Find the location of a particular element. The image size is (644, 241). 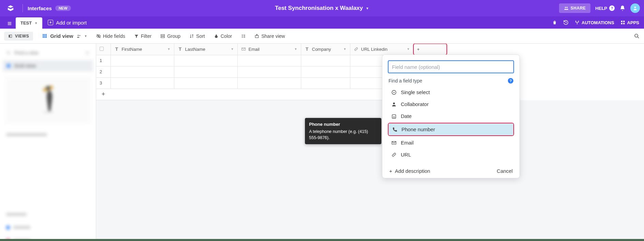

field-type-date: 31 Date is located at coordinates (451, 116).